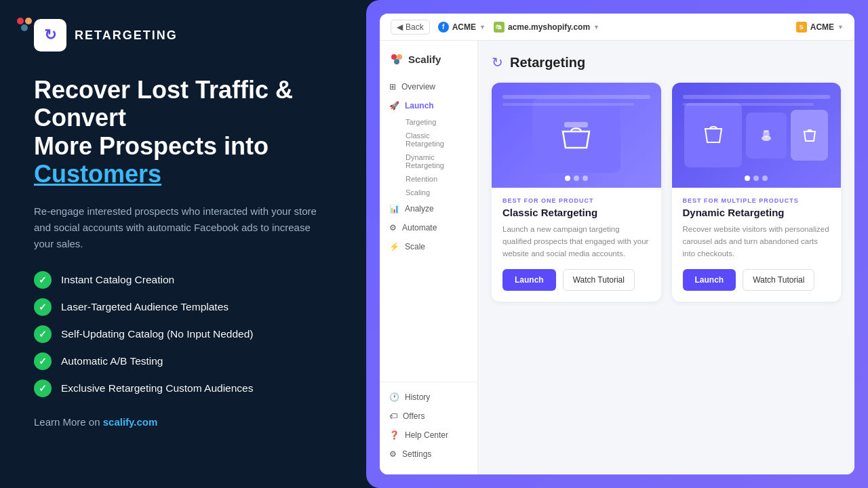  Describe the element at coordinates (443, 27) in the screenshot. I see `facebook-icon: f` at that location.